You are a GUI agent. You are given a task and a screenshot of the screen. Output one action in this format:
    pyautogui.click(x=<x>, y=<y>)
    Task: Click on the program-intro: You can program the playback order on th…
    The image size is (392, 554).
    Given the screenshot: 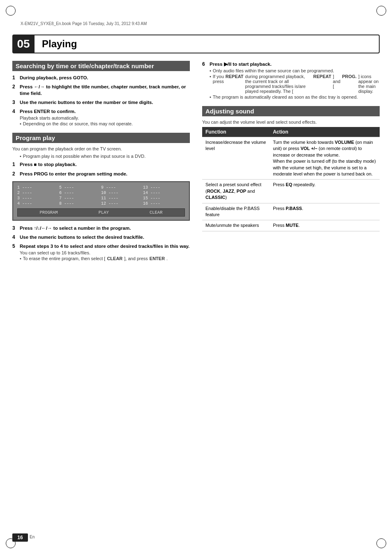 What is the action you would take?
    pyautogui.click(x=101, y=149)
    